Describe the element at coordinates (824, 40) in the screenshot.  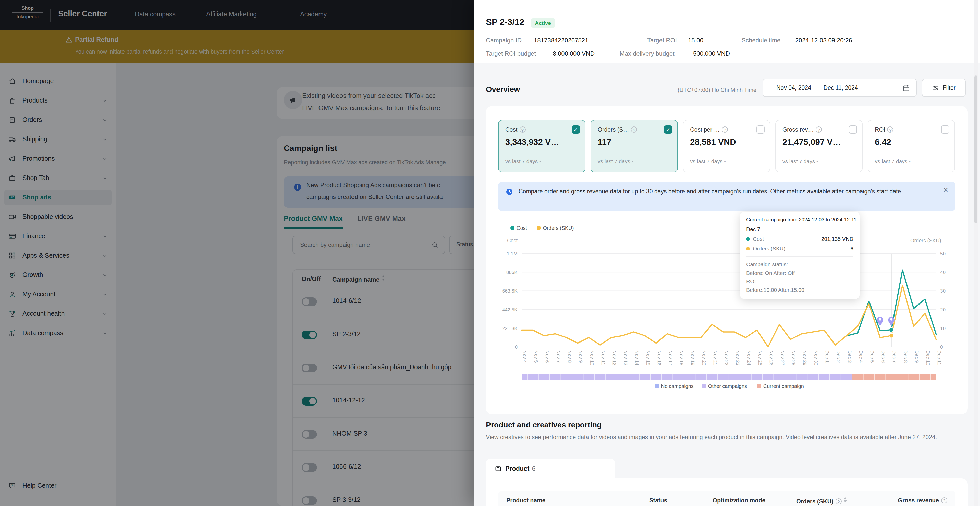
I see `meta-value: 2024-12-03 09:20:26` at that location.